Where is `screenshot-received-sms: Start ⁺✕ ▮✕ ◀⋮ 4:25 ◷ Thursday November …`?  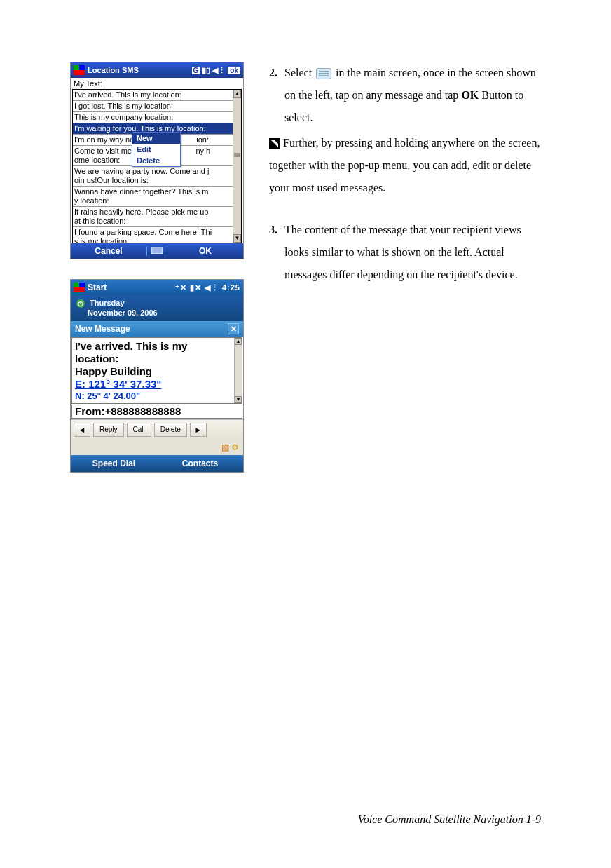 screenshot-received-sms: Start ⁺✕ ▮✕ ◀⋮ 4:25 ◷ Thursday November … is located at coordinates (157, 376).